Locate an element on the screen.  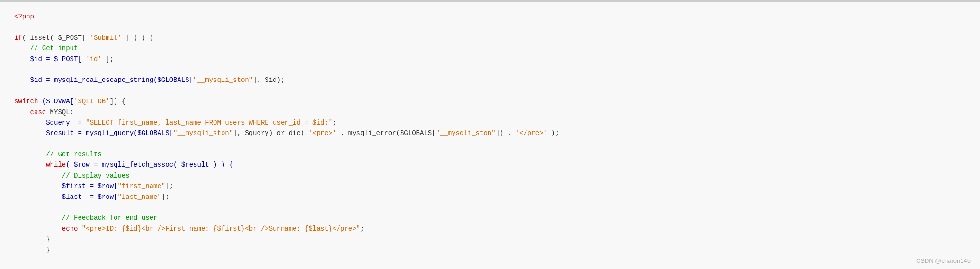
code-token: "<pre>ID: {$id}<br />First name: {$first… is located at coordinates (221, 229).